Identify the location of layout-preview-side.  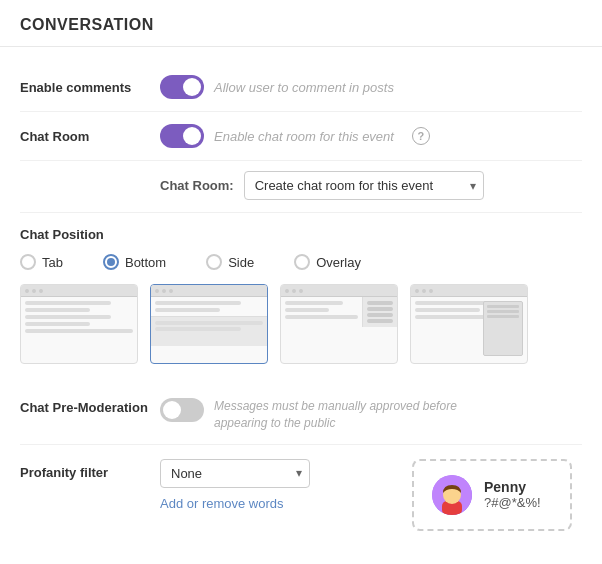
(339, 324).